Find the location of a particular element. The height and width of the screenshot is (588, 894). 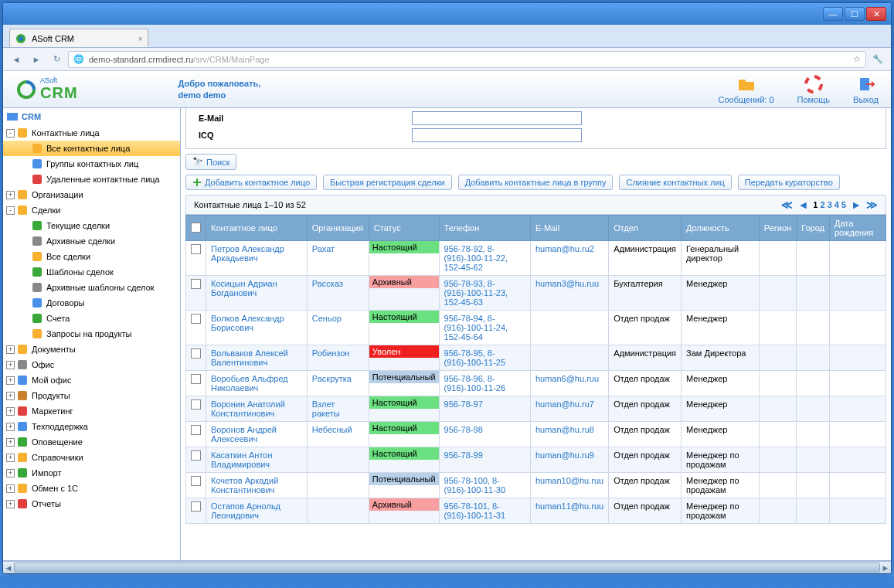

tree-item: +Техподдержка is located at coordinates (91, 427).